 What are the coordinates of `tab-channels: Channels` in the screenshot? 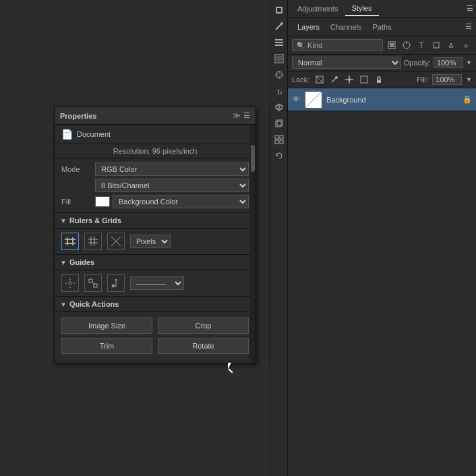 It's located at (346, 27).